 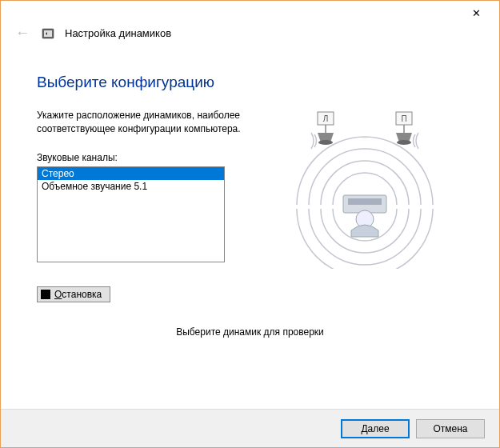 I want to click on stop-button: Остановка, so click(x=74, y=294).